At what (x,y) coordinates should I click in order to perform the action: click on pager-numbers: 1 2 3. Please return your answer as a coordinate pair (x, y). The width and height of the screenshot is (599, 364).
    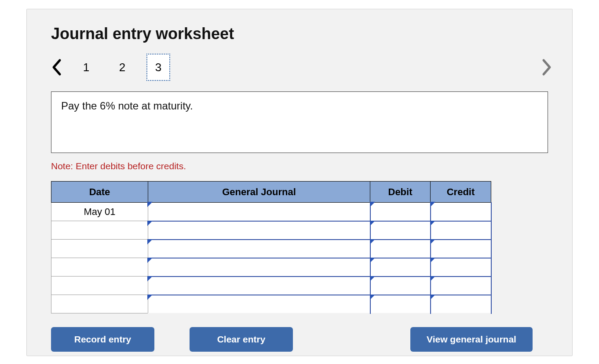
    Looking at the image, I should click on (128, 67).